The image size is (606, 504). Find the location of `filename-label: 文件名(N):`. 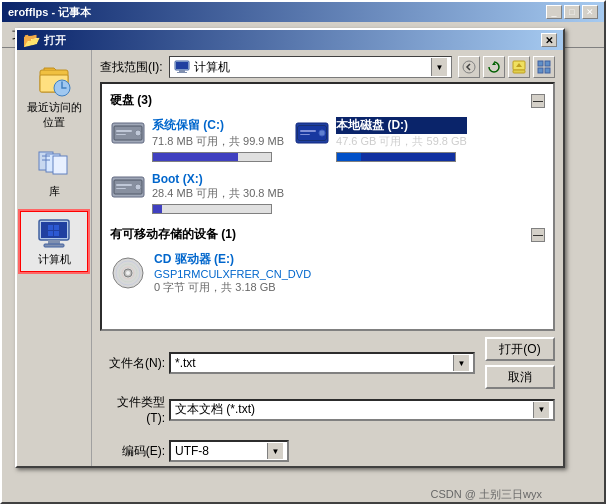

filename-label: 文件名(N): is located at coordinates (132, 364).